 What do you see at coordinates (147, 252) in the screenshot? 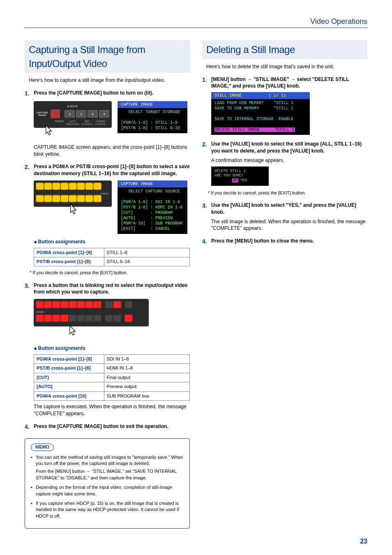
I see `cell: STILL 1–8` at bounding box center [147, 252].